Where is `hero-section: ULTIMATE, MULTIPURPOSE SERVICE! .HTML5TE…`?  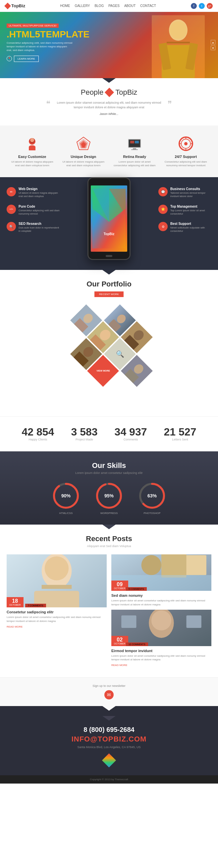
hero-section: ULTIMATE, MULTIPURPOSE SERVICE! .HTML5TE… is located at coordinates (109, 45).